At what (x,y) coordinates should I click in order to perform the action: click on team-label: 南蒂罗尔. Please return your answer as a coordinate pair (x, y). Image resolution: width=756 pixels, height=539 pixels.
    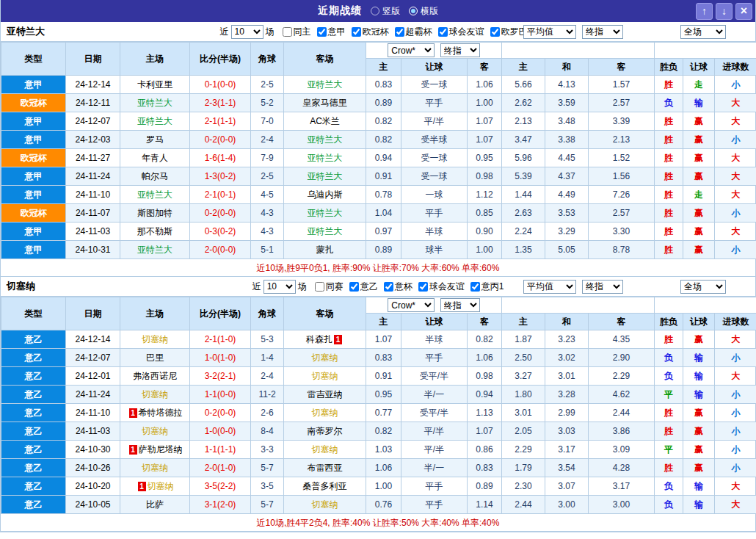
    Looking at the image, I should click on (325, 431).